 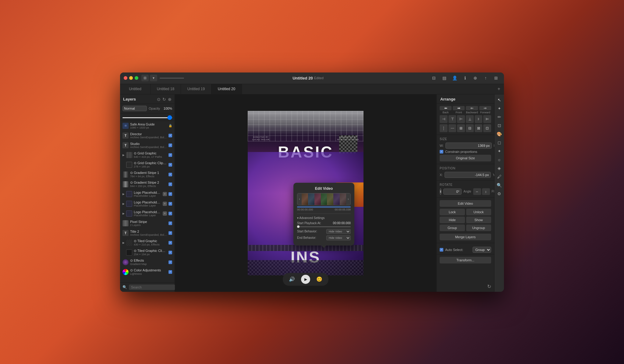 What do you see at coordinates (470, 128) in the screenshot?
I see `dist-fill-button: ⊟` at bounding box center [470, 128].